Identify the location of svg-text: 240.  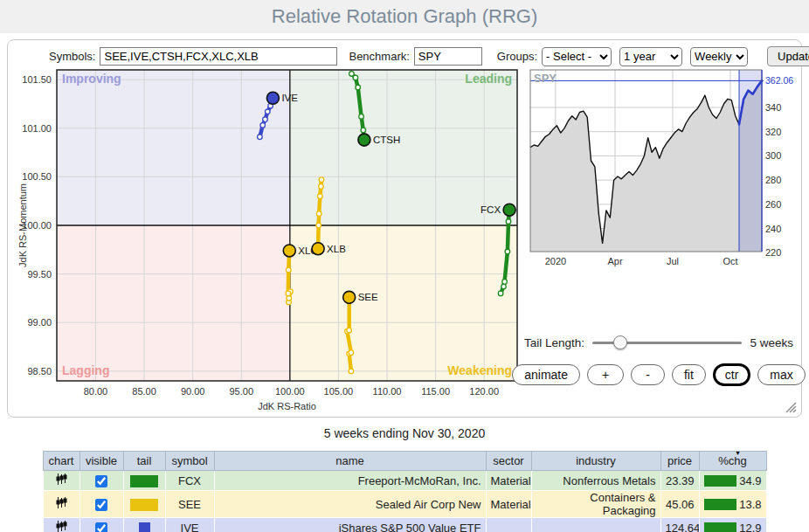
(773, 229).